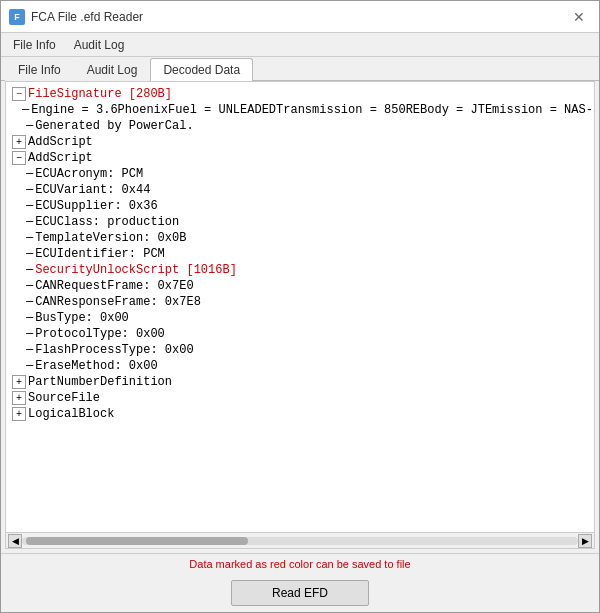 Image resolution: width=600 pixels, height=613 pixels. Describe the element at coordinates (300, 593) in the screenshot. I see `read-efd-button: Read EFD` at that location.